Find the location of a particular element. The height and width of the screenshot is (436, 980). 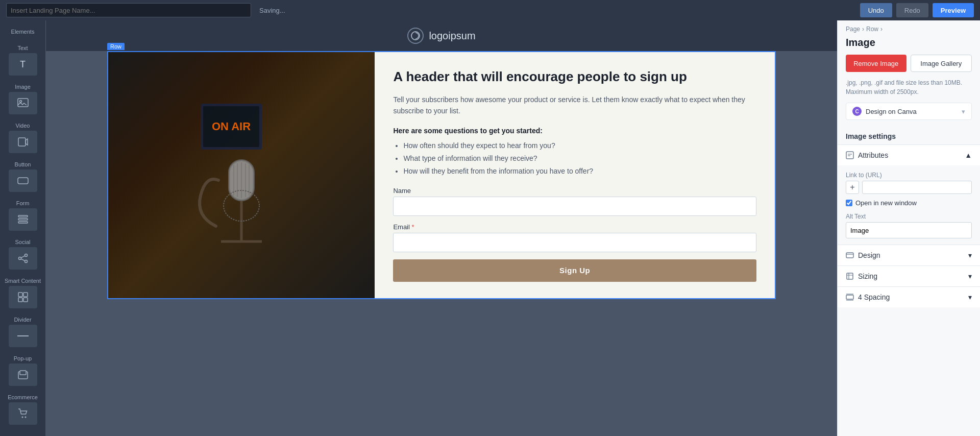

divider-icon is located at coordinates (23, 336).